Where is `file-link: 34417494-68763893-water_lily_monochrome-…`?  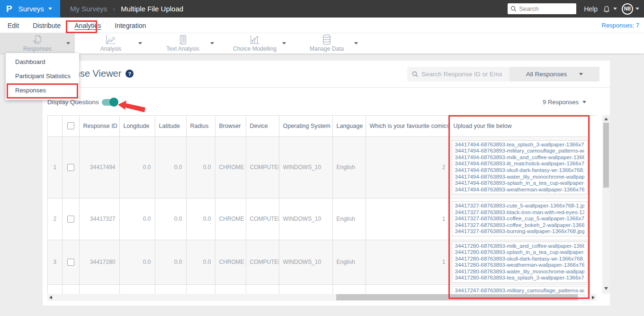 file-link: 34417494-68763893-water_lily_monochrome-… is located at coordinates (520, 177).